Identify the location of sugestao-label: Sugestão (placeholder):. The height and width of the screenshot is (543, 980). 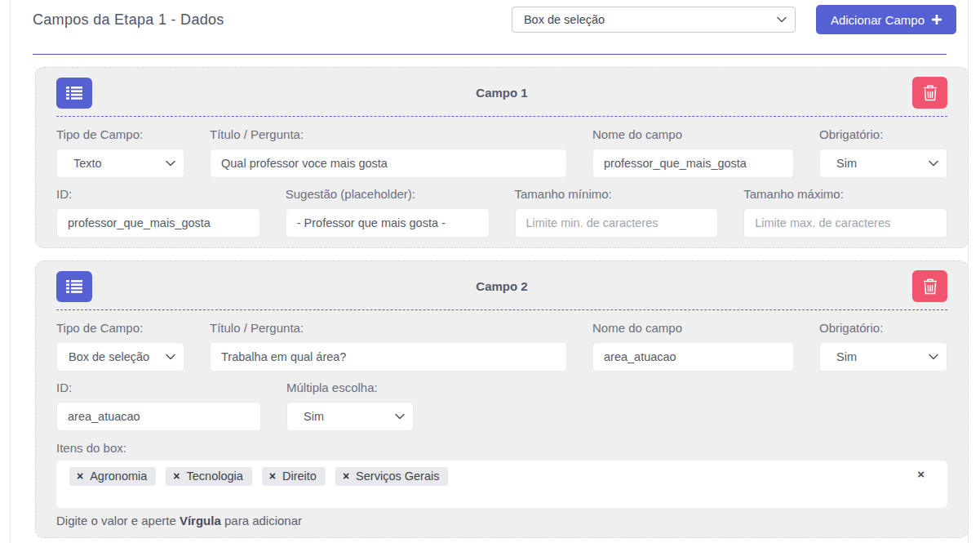
(388, 194).